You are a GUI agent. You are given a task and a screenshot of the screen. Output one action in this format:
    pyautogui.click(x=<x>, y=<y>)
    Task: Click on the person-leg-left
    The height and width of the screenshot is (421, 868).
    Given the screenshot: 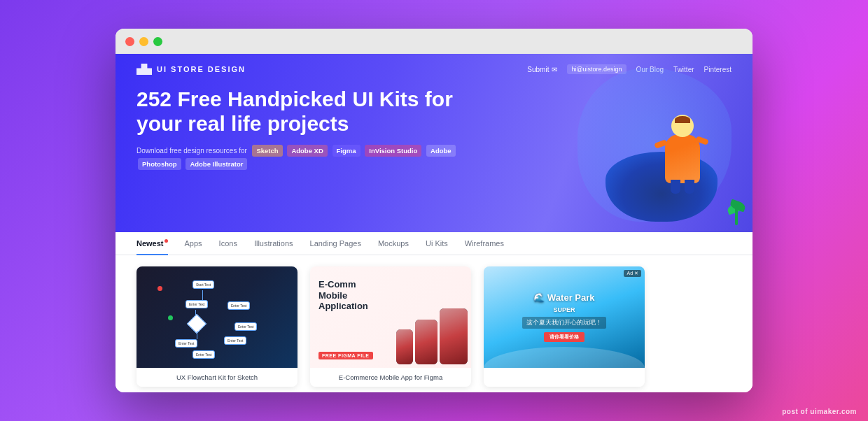 What is the action you would take?
    pyautogui.click(x=676, y=187)
    